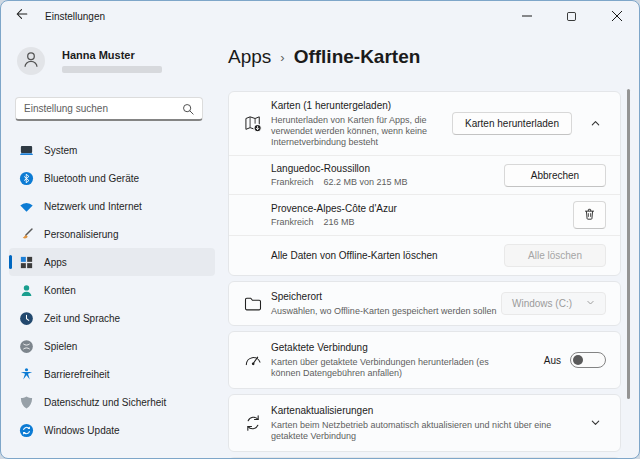  I want to click on download-name: Languedoc-Roussillon, so click(340, 168).